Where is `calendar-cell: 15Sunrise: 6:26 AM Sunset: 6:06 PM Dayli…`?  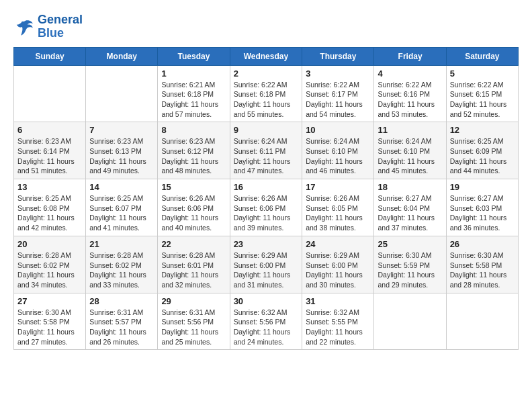
calendar-cell: 15Sunrise: 6:26 AM Sunset: 6:06 PM Dayli… is located at coordinates (193, 208).